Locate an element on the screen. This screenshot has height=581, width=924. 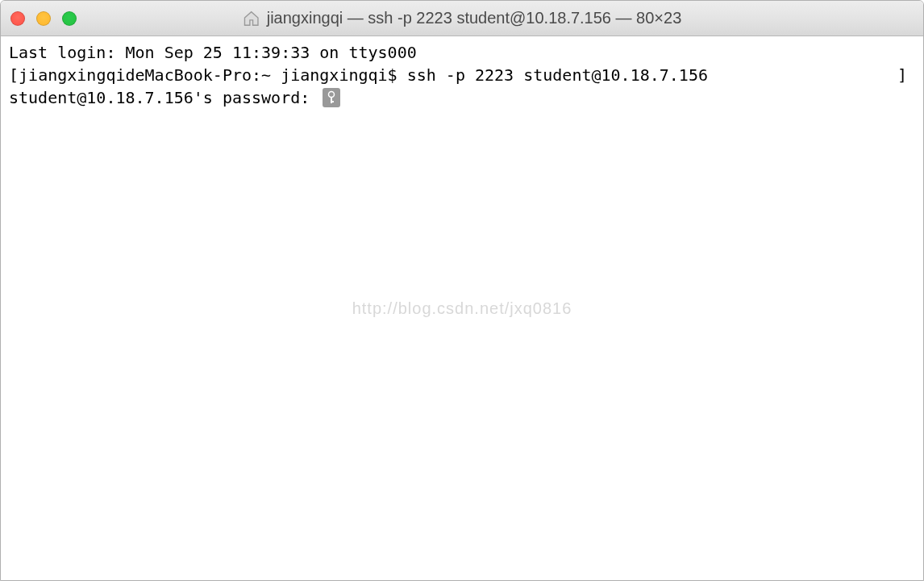
command-line: [jiangxingqideMacBook-Pro:~ jiangxingqi$… is located at coordinates (462, 75).